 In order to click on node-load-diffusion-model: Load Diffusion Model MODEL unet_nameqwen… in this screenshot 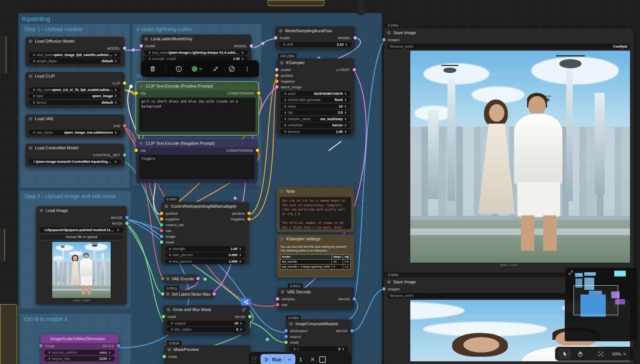, I will do `click(75, 51)`.